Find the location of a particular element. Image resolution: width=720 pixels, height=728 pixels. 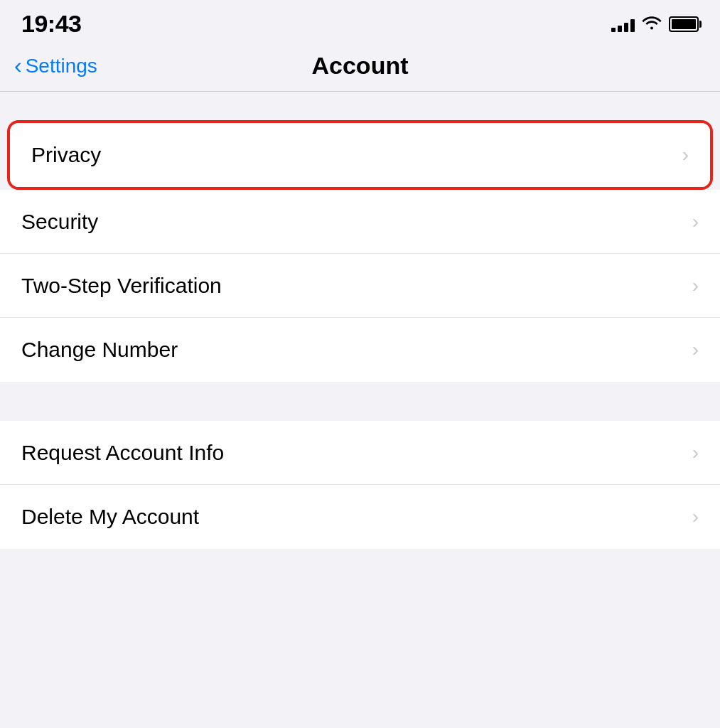

request-account-info-label: Request Account Info is located at coordinates (122, 453).